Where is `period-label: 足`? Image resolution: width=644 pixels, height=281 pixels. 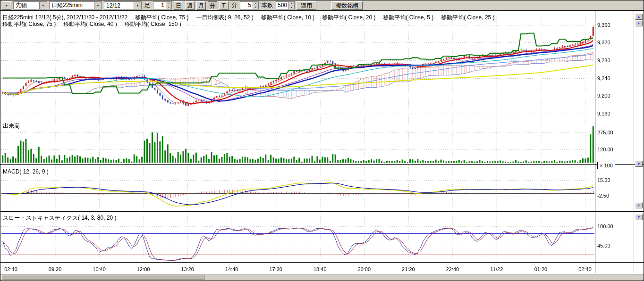 period-label: 足 is located at coordinates (147, 6).